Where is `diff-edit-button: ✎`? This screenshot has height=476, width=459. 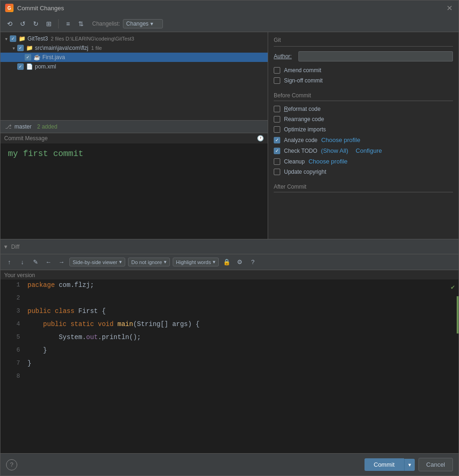 diff-edit-button: ✎ is located at coordinates (35, 262).